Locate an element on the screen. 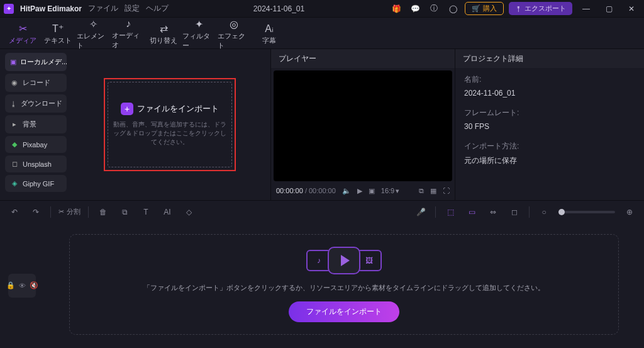 The width and height of the screenshot is (644, 348). pixabay-icon: ◆ is located at coordinates (14, 145).